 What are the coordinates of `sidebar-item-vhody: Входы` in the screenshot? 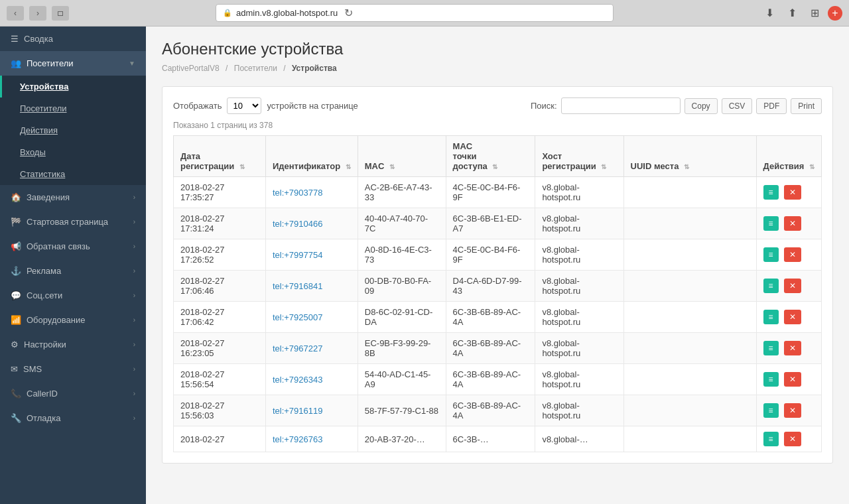 It's located at (73, 153).